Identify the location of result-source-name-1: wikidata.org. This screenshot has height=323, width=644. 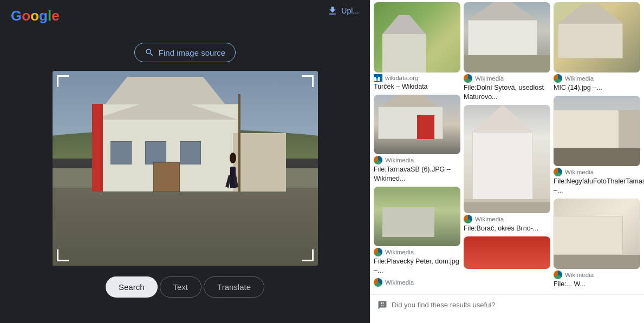
(402, 78).